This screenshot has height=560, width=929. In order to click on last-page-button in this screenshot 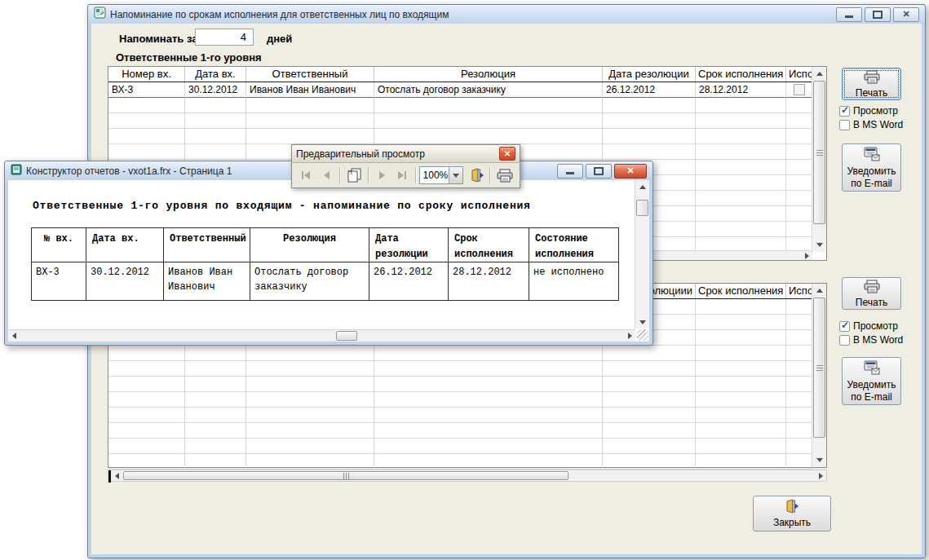, I will do `click(403, 175)`.